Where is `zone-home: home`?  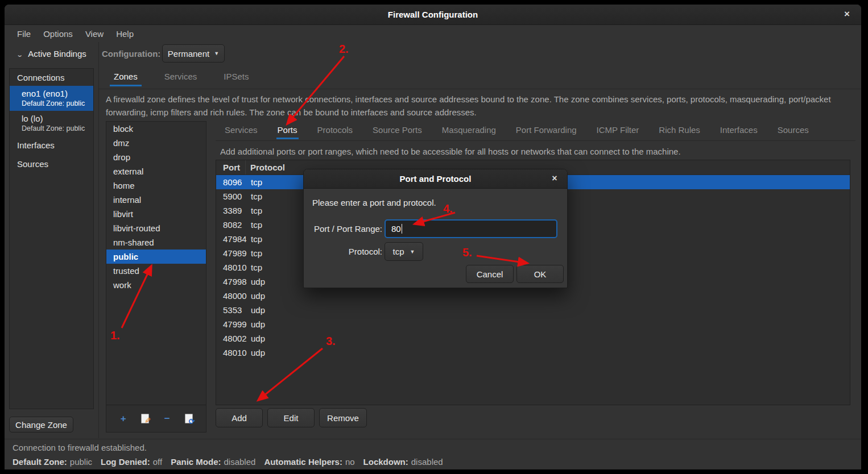
zone-home: home is located at coordinates (156, 185).